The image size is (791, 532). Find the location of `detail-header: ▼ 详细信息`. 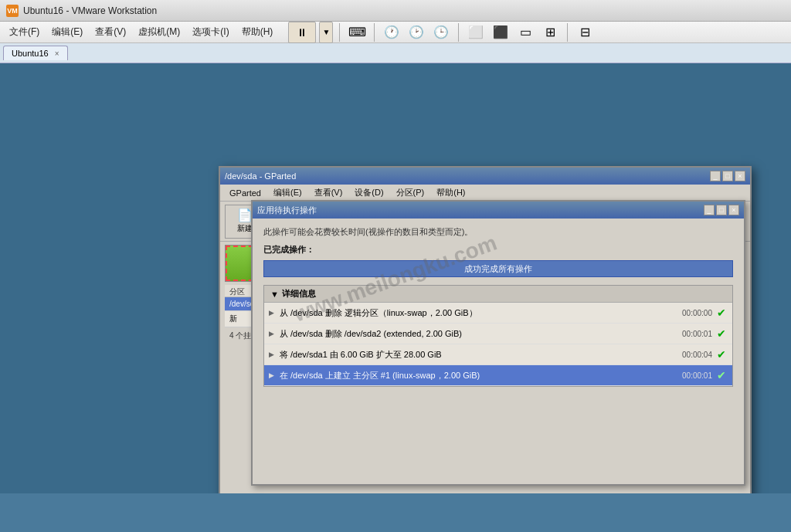

detail-header: ▼ 详细信息 is located at coordinates (498, 294).